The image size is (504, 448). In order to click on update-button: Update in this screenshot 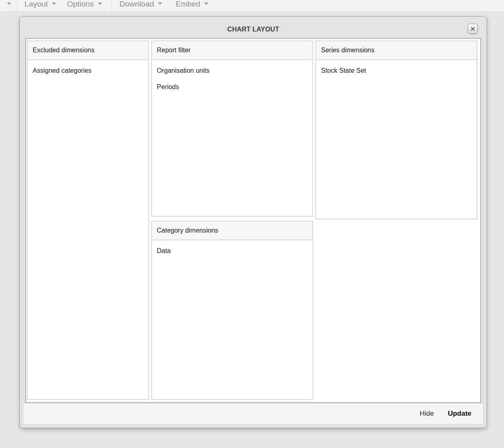, I will do `click(459, 414)`.